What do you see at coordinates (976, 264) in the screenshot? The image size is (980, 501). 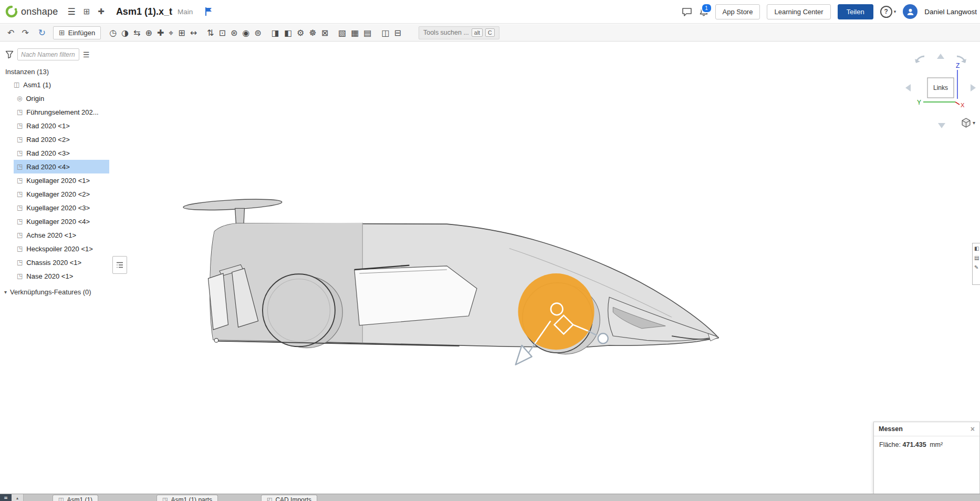 I see `right-panel-sliver: ◧ ▤ ✎` at bounding box center [976, 264].